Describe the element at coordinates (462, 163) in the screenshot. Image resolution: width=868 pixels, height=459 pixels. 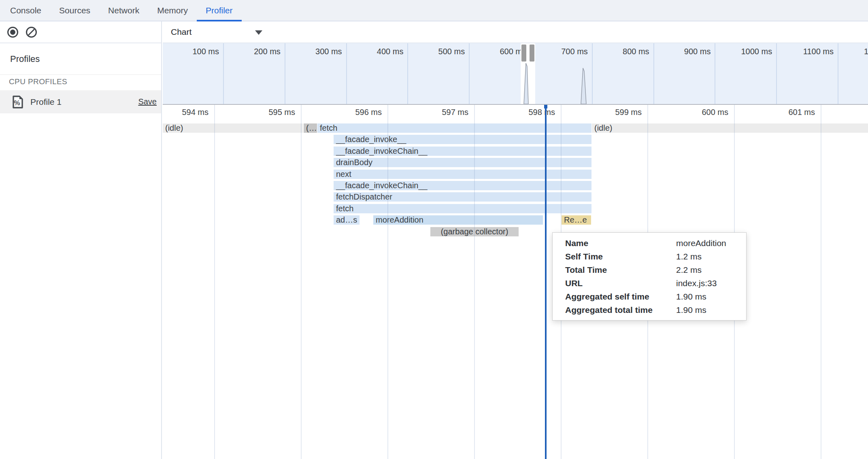
I see `flame-bar: drainBody` at that location.